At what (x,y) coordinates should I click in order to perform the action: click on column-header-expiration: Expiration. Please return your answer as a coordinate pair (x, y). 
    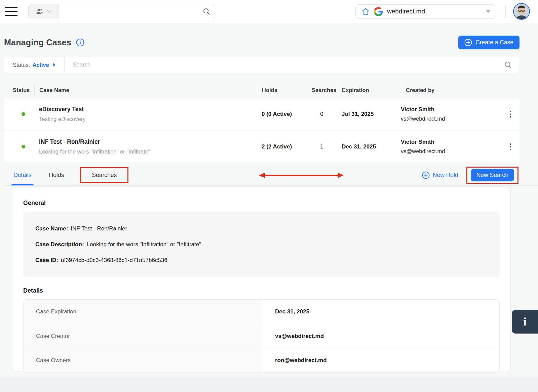
    Looking at the image, I should click on (369, 90).